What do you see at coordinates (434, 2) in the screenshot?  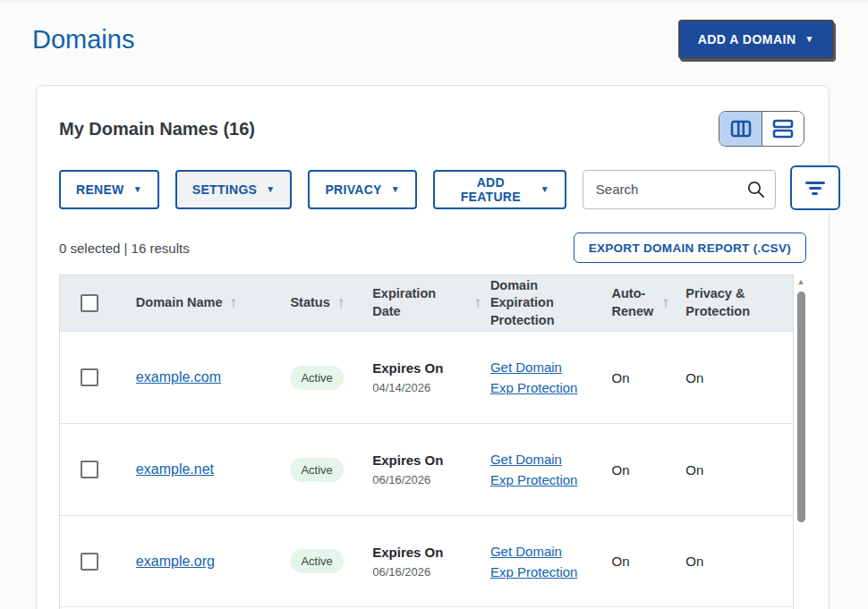 I see `top-divider` at bounding box center [434, 2].